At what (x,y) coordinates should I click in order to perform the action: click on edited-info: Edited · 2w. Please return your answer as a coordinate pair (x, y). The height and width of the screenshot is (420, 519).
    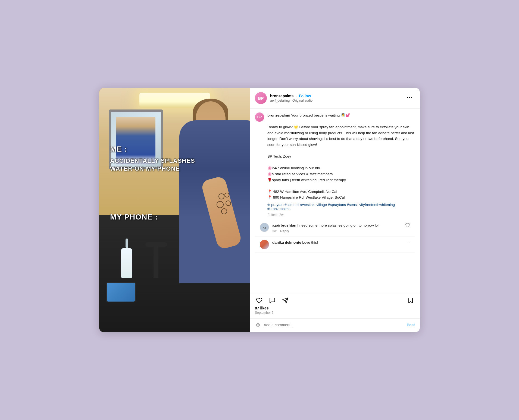
    Looking at the image, I should click on (341, 215).